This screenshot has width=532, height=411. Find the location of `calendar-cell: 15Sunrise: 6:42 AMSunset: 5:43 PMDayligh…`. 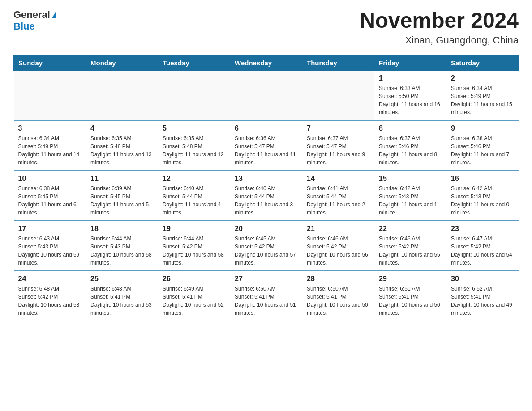

calendar-cell: 15Sunrise: 6:42 AMSunset: 5:43 PMDayligh… is located at coordinates (410, 196).